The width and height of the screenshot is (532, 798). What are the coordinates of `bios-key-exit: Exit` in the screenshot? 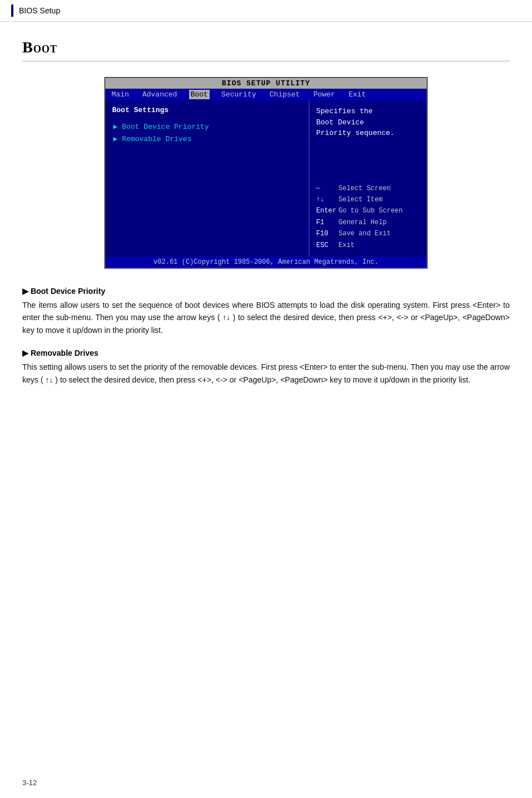 It's located at (347, 245).